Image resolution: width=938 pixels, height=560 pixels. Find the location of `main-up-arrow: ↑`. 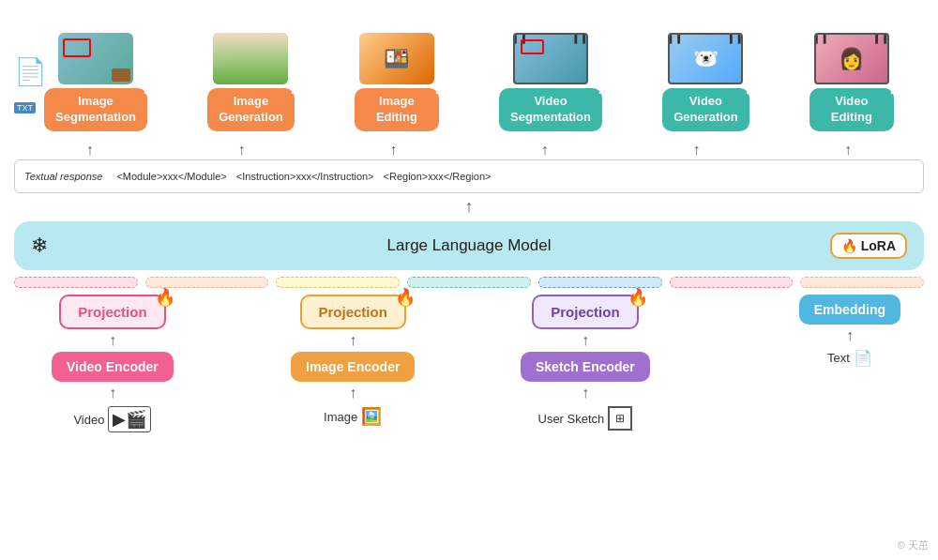

main-up-arrow: ↑ is located at coordinates (469, 206).